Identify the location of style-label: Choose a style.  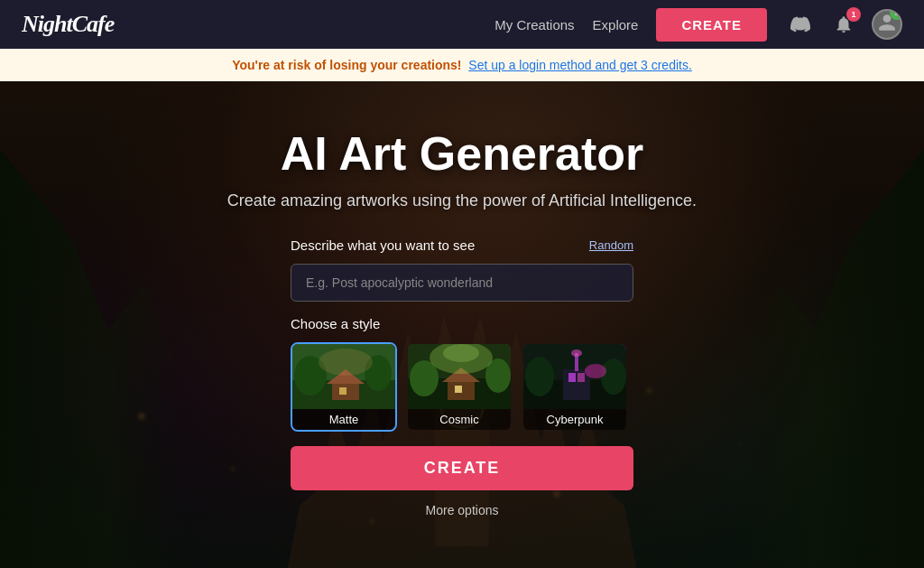
(462, 323).